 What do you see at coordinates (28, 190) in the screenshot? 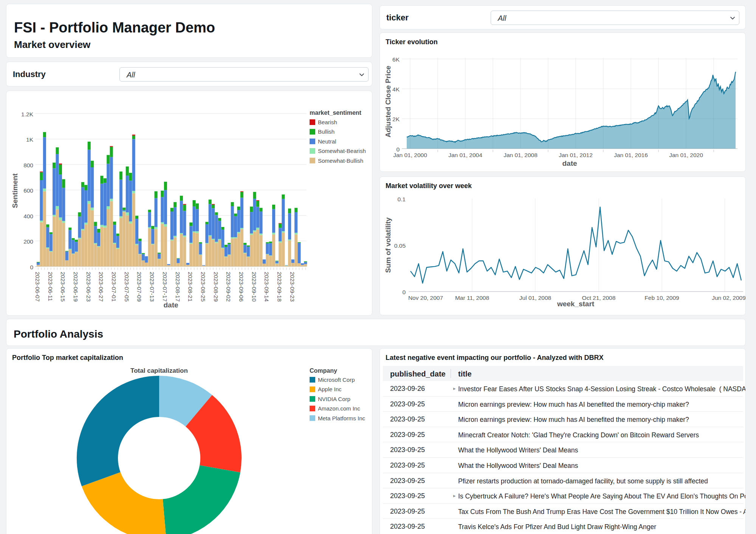
I see `svg-text: 600` at bounding box center [28, 190].